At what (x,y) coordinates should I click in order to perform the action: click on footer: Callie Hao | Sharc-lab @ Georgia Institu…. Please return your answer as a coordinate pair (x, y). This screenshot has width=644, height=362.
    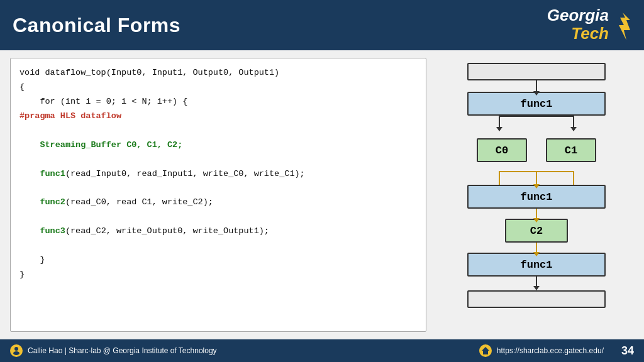
    Looking at the image, I should click on (322, 351).